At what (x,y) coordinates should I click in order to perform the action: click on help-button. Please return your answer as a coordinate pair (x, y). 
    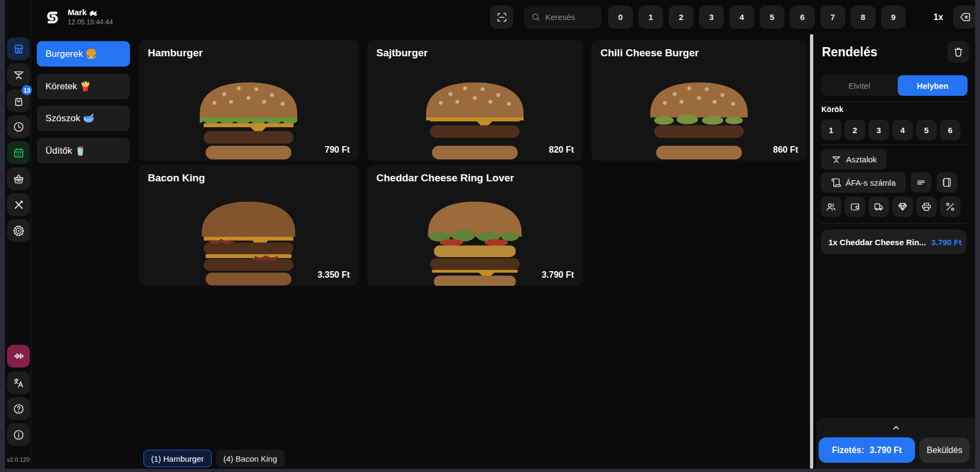
    Looking at the image, I should click on (18, 409).